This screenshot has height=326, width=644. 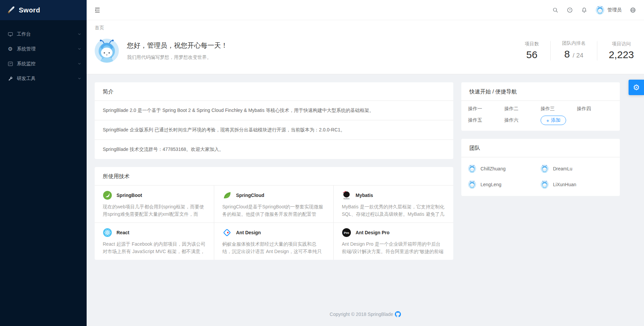 I want to click on springboot-icon, so click(x=107, y=195).